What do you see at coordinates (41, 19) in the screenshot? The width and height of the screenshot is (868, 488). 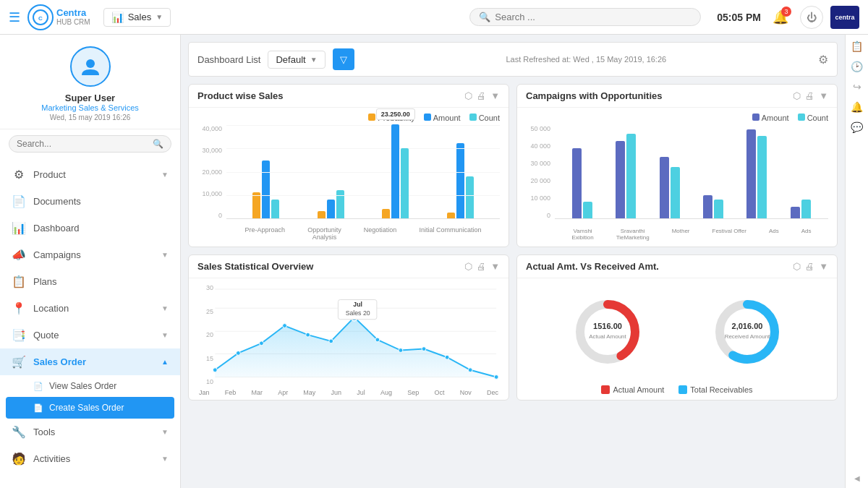 I see `svg-text: C` at bounding box center [41, 19].